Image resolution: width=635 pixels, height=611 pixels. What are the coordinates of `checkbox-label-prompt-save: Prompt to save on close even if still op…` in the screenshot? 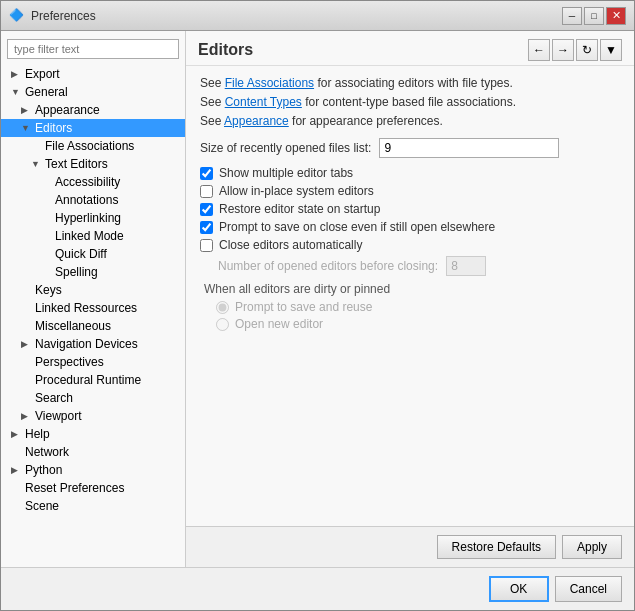 It's located at (357, 227).